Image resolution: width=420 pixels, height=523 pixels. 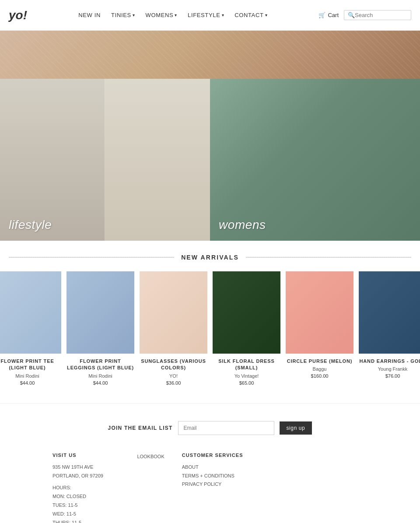 What do you see at coordinates (150, 457) in the screenshot?
I see `lookbook-link: LOOKBOOK` at bounding box center [150, 457].